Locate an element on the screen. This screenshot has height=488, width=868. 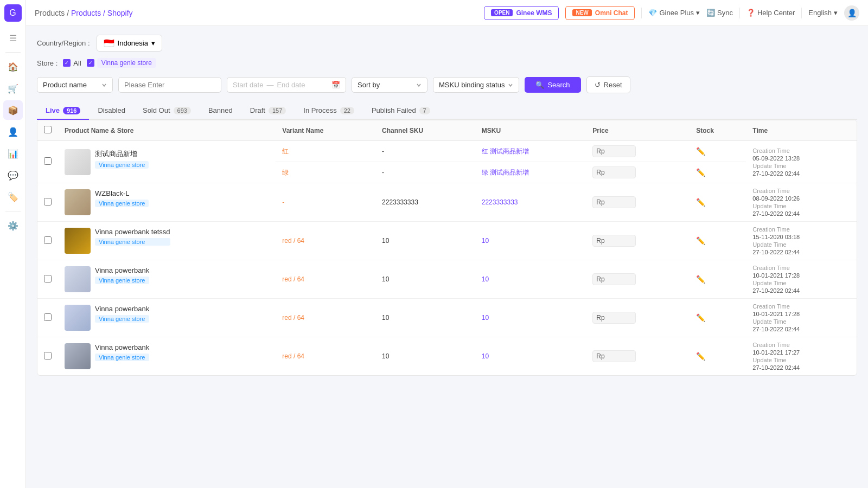
variant-name-1-1: 绿 is located at coordinates (326, 172).